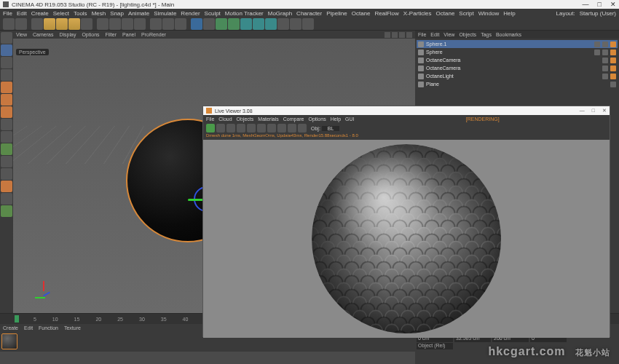  I want to click on undo-button, so click(9, 24).